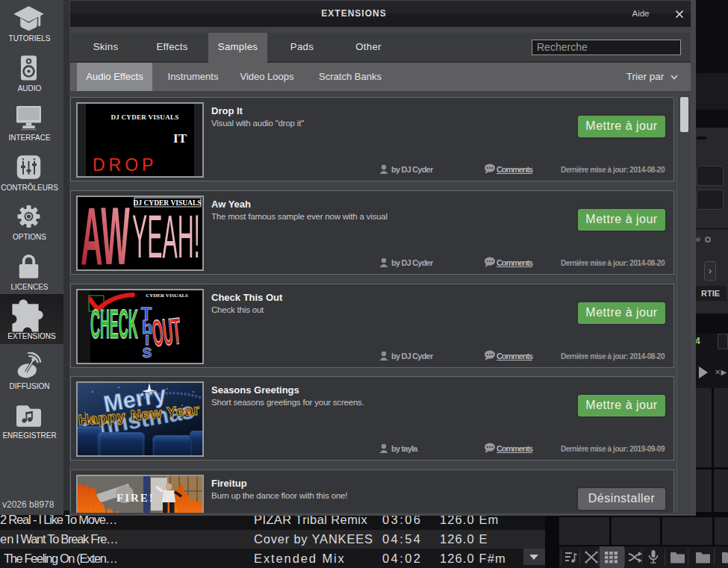  I want to click on svg-text: YEAH!, so click(166, 236).